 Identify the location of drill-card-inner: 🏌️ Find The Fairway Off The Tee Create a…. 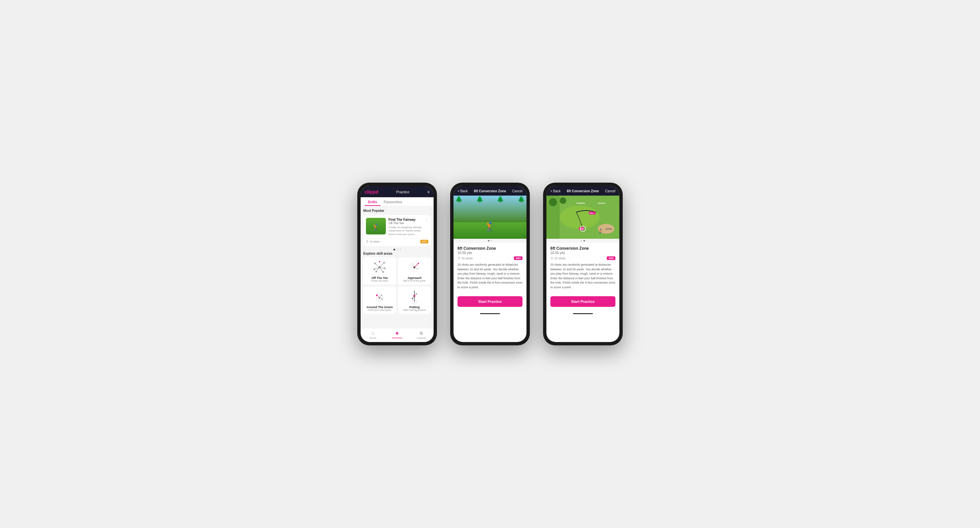
(397, 227).